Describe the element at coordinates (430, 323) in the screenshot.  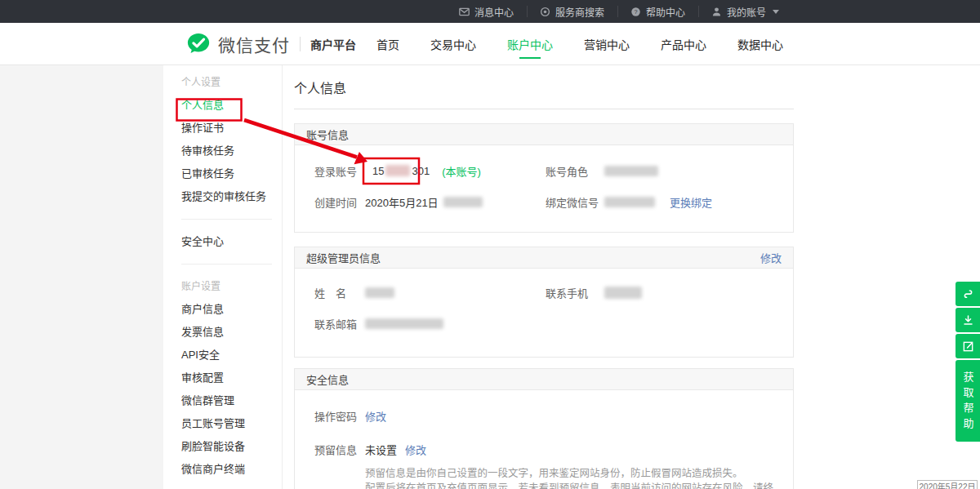
I see `admin-email-row: 联系邮箱` at that location.